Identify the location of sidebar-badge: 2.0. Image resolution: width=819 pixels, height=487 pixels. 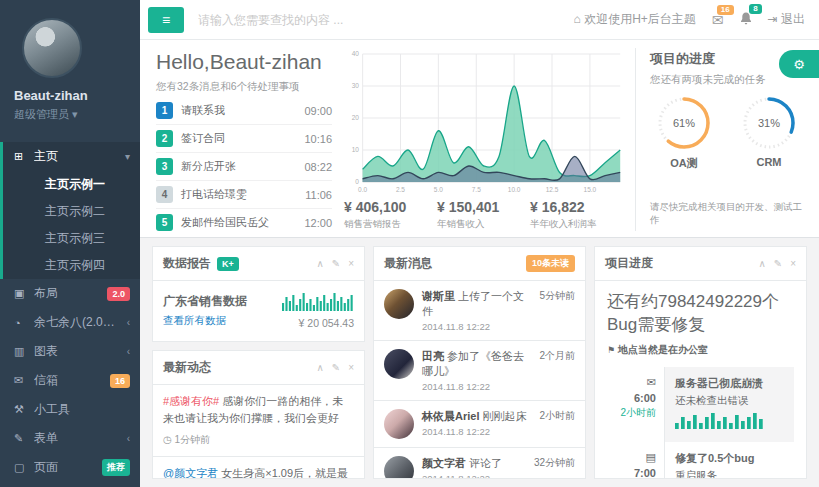
(118, 294).